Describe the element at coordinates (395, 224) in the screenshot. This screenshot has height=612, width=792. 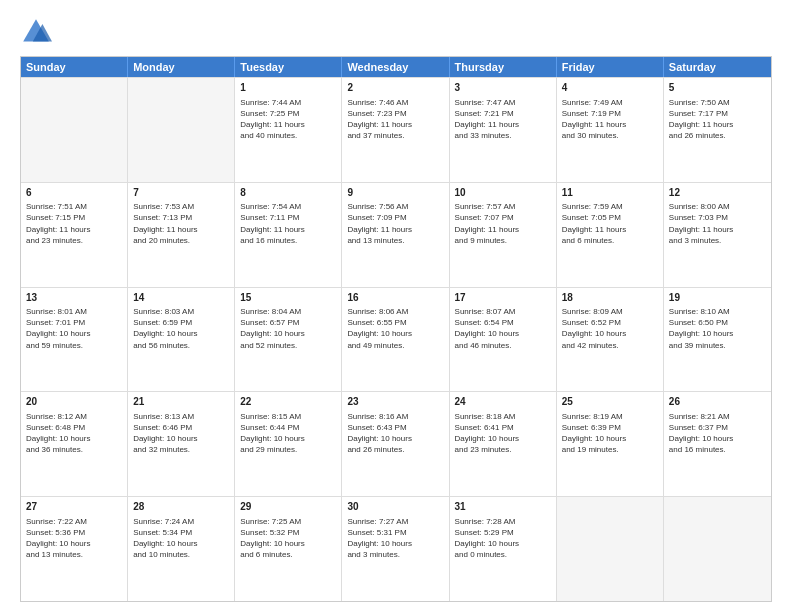
I see `day-info: Sunrise: 7:56 AM Sunset: 7:09 PM Dayligh…` at that location.